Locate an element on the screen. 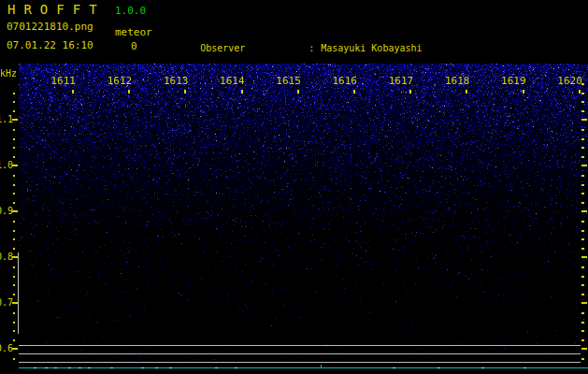 This screenshot has height=374, width=588. freq-tick-label: 0.8 is located at coordinates (7, 256).